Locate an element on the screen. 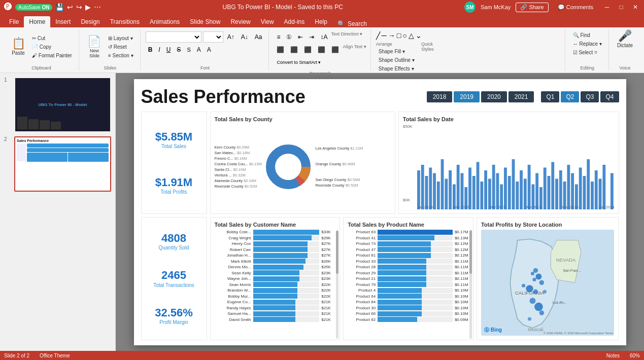 Image resolution: width=644 pixels, height=360 pixels. find-button: 🔍 Find is located at coordinates (582, 35).